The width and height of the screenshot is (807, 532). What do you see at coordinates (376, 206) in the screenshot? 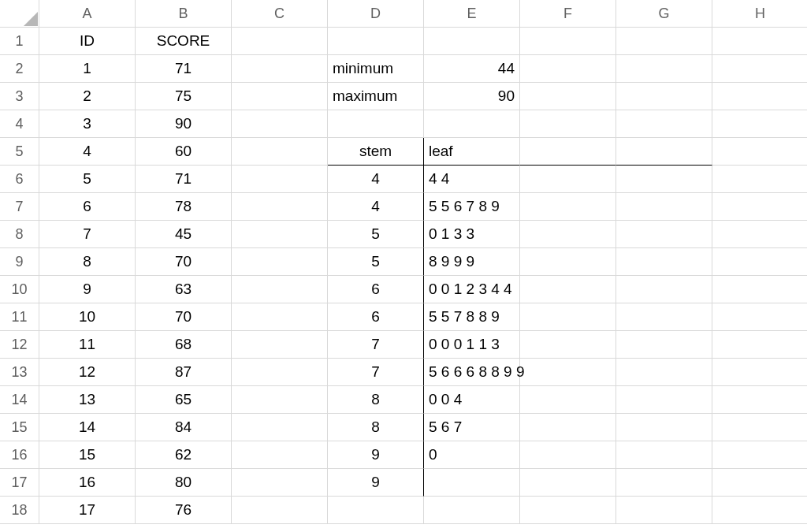
I see `stem-cell: 4` at bounding box center [376, 206].